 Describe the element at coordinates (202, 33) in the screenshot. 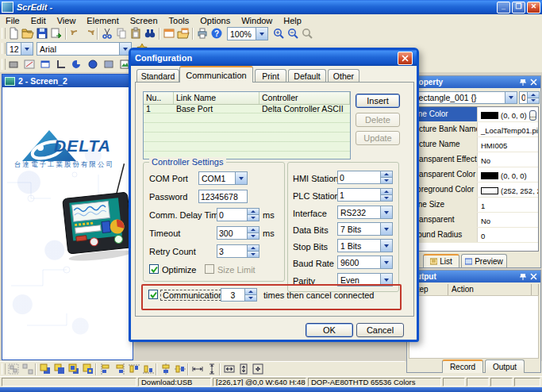

I see `print-icon` at that location.